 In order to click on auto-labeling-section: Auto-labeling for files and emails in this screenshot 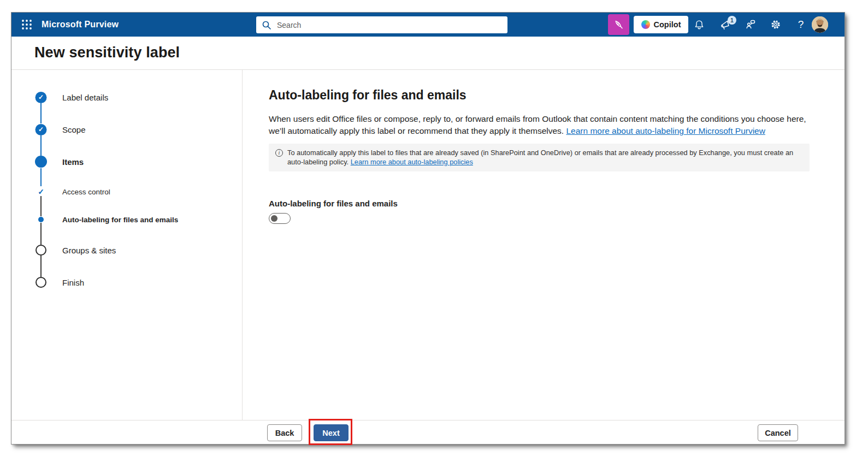, I will do `click(539, 211)`.